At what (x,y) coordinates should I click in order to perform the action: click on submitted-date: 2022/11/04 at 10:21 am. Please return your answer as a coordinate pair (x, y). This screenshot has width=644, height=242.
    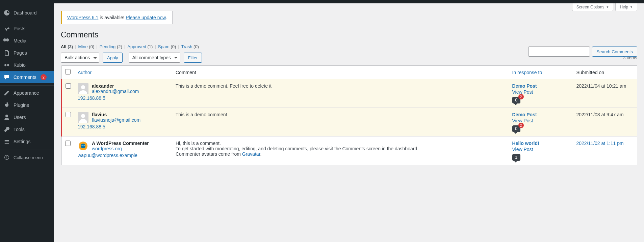
    Looking at the image, I should click on (605, 94).